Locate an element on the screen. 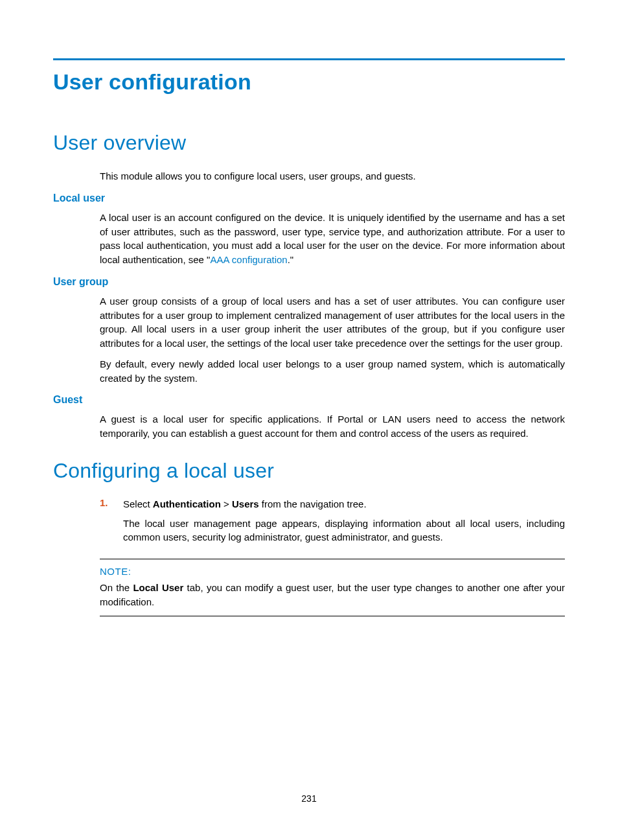 This screenshot has height=840, width=618. step-number: 1. is located at coordinates (104, 503).